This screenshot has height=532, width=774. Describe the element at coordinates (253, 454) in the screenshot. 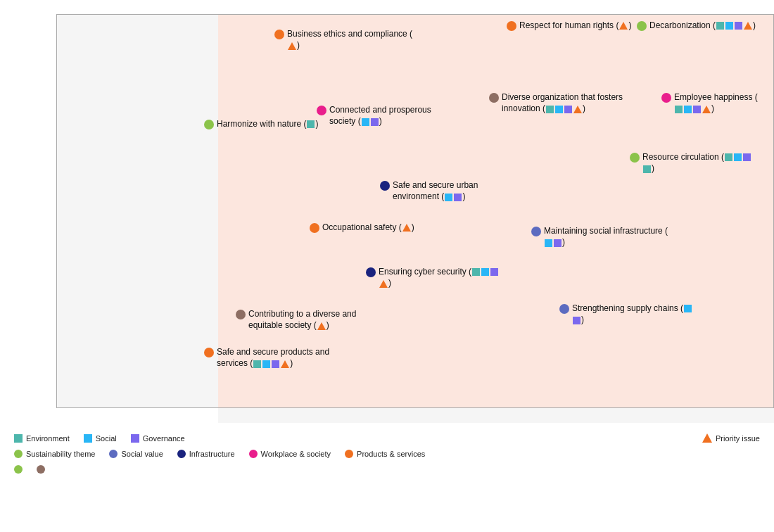

I see `pink-dot-icon` at that location.